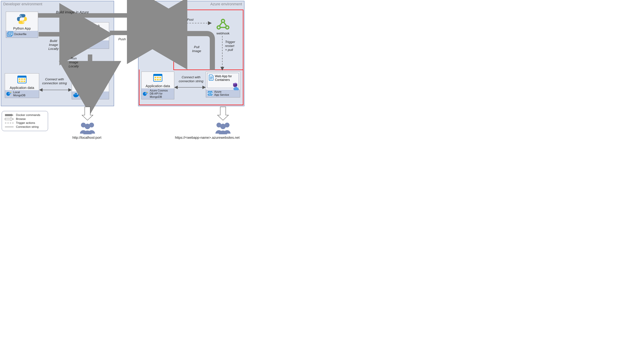 The height and width of the screenshot is (364, 635). Describe the element at coordinates (207, 138) in the screenshot. I see `url-azure: https://<webapp-name>.azurewebsites.net` at that location.